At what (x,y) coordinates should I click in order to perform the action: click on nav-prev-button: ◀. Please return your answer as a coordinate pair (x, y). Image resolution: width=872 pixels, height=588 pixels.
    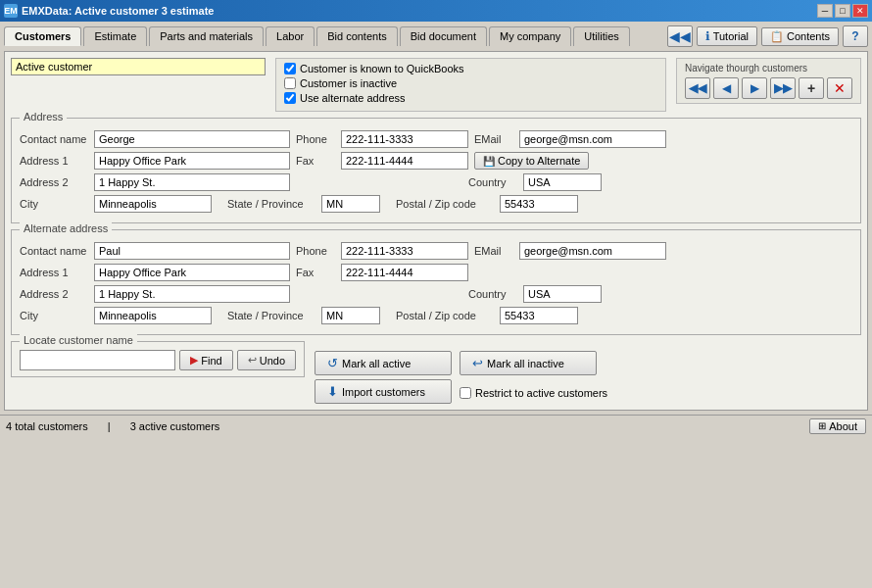
    Looking at the image, I should click on (726, 88).